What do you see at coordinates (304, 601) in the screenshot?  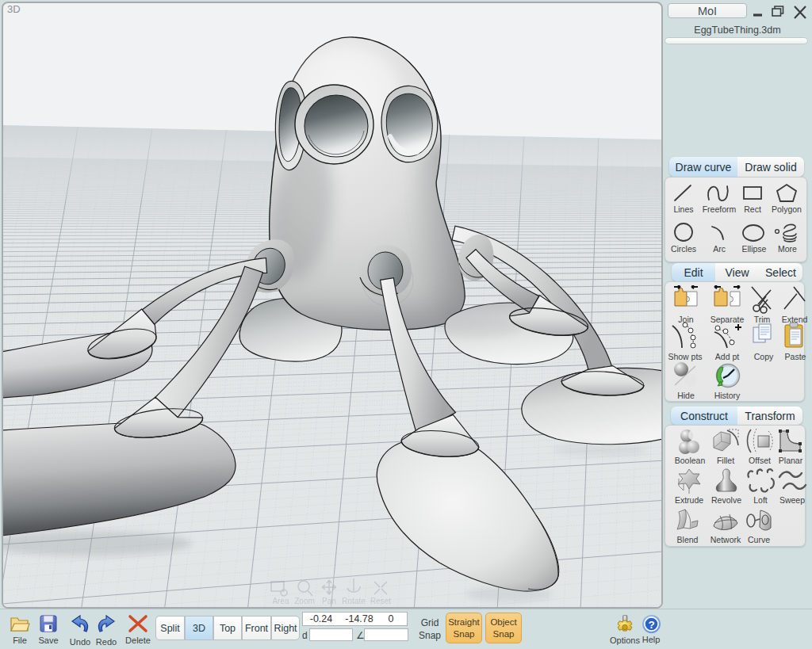 I see `svg-text: Zoom` at bounding box center [304, 601].